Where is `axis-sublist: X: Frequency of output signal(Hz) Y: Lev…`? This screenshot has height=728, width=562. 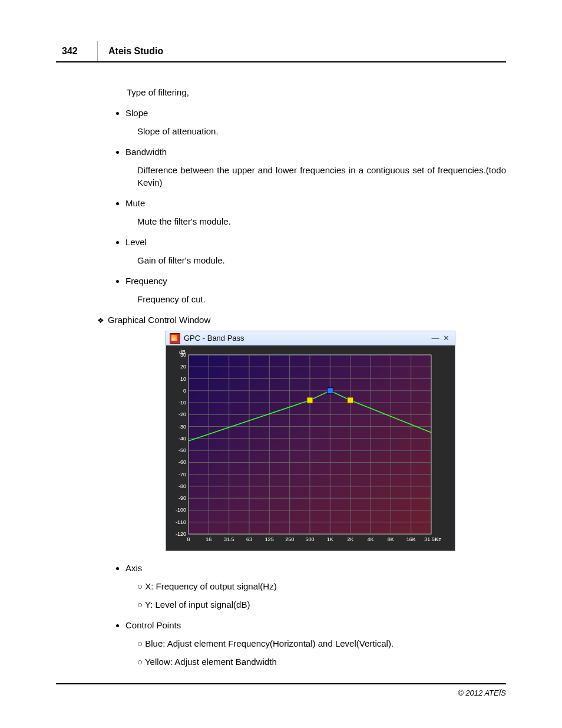
axis-sublist: X: Frequency of output signal(Hz) Y: Lev… is located at coordinates (316, 595).